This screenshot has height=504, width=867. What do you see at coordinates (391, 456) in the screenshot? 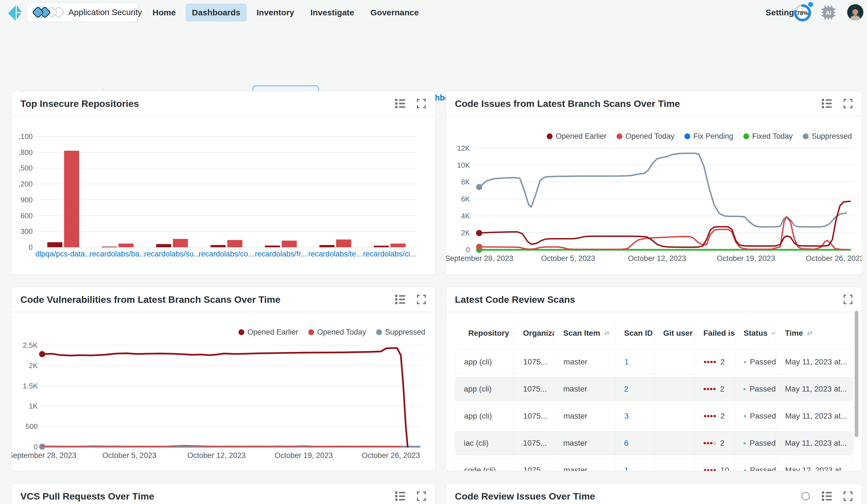
I see `x-tick-label: October 26, 2023` at bounding box center [391, 456].